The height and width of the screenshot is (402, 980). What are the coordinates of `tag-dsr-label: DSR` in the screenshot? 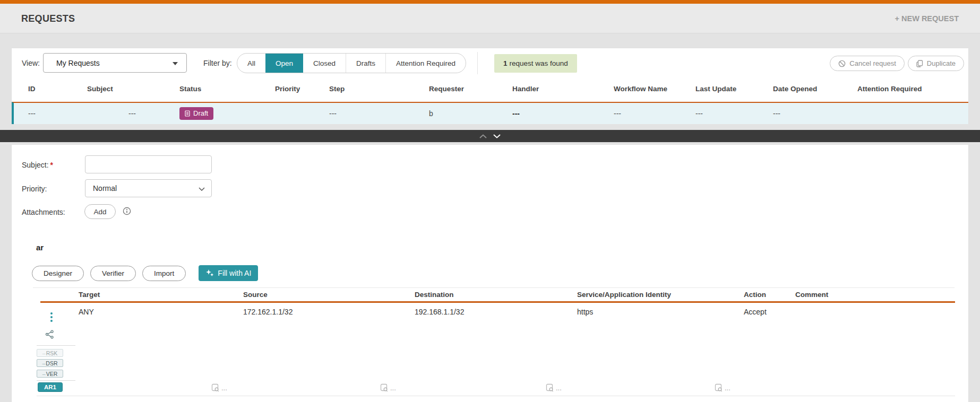 It's located at (51, 363).